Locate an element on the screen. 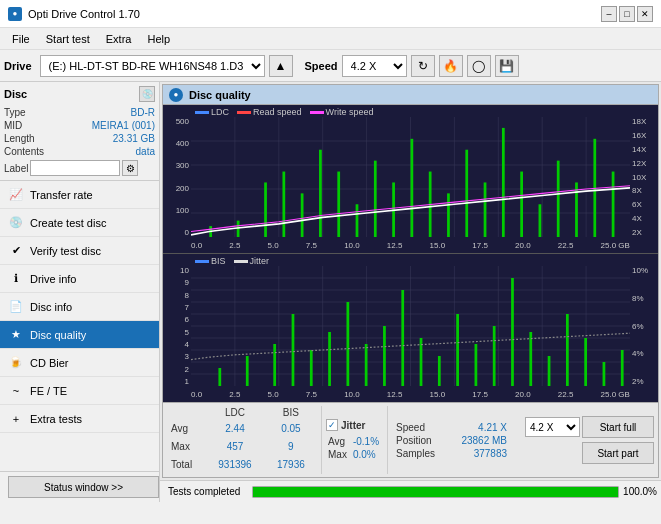  maximize-button: □ is located at coordinates (627, 14).